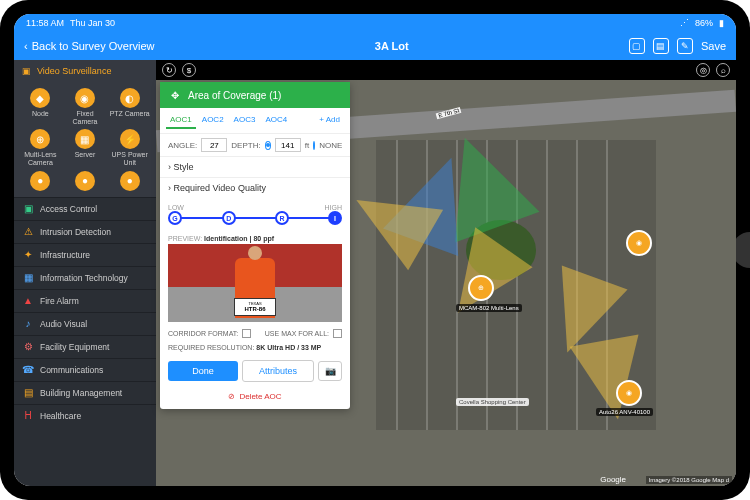 This screenshot has width=750, height=500. Describe the element at coordinates (85, 208) in the screenshot. I see `cat-access-control: ▣Access Control` at that location.